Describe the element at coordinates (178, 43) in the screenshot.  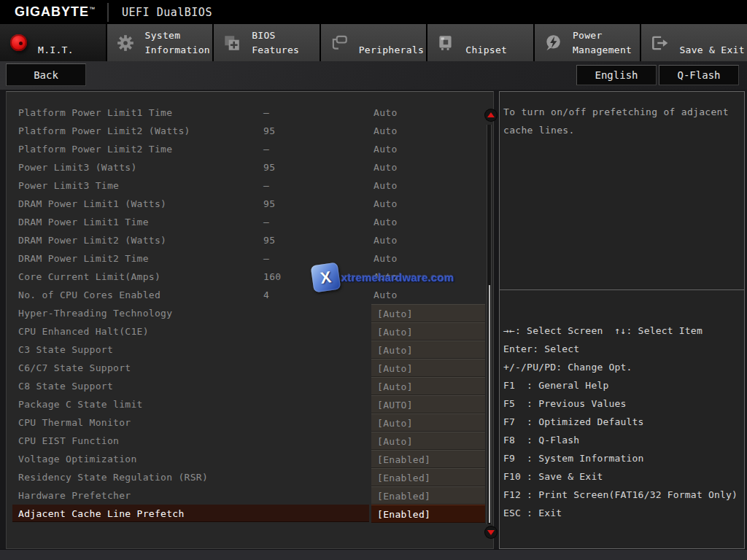
I see `tab-system-information-label: SystemInformation` at that location.